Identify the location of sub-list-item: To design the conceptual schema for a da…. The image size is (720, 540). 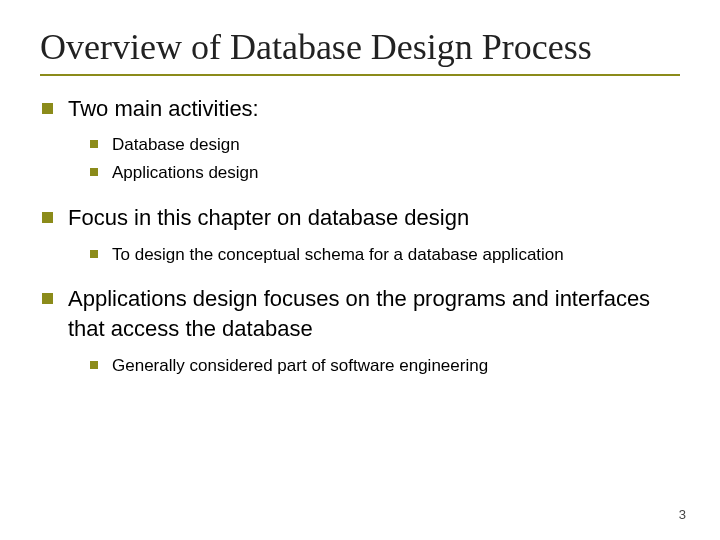
(385, 255).